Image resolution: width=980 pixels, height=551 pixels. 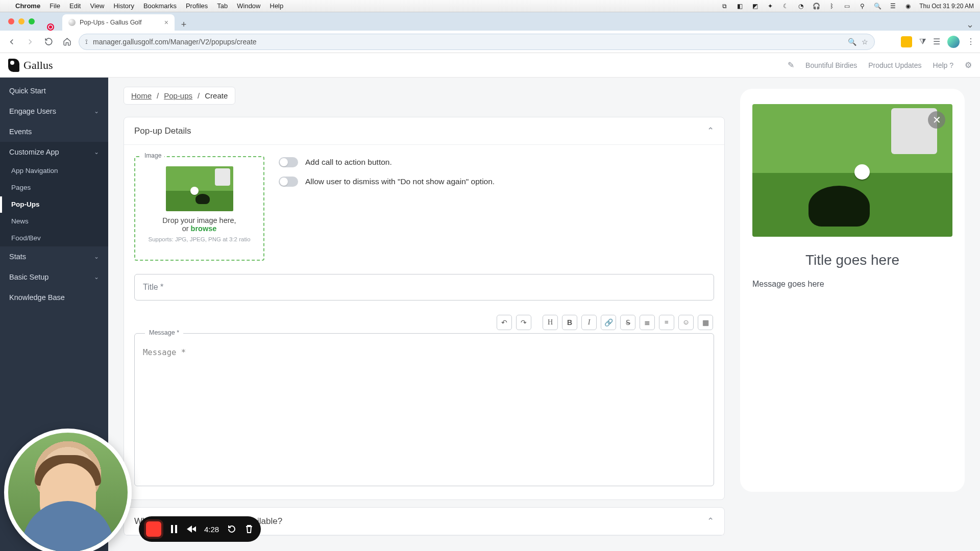 I want to click on reload-button, so click(x=48, y=42).